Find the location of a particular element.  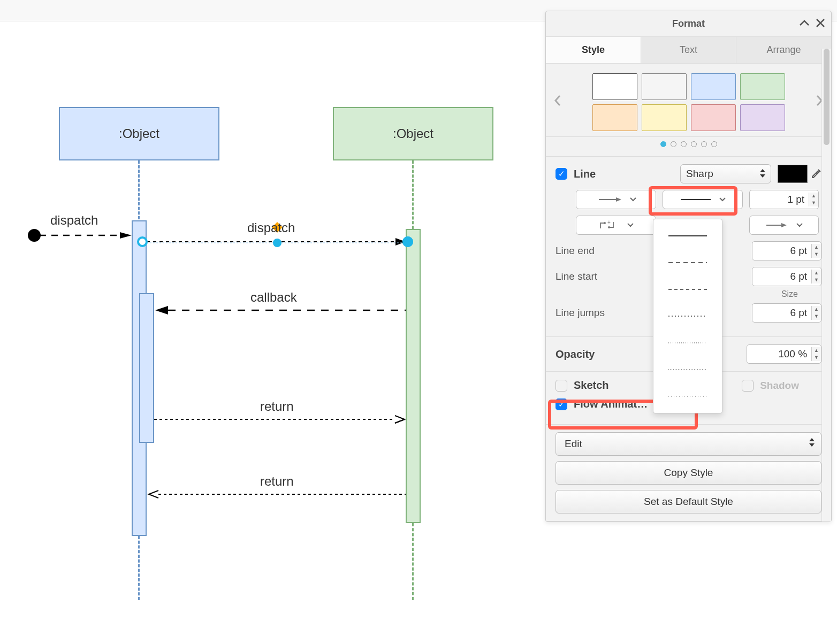

line-style-fine-dot-dense is located at coordinates (688, 370).